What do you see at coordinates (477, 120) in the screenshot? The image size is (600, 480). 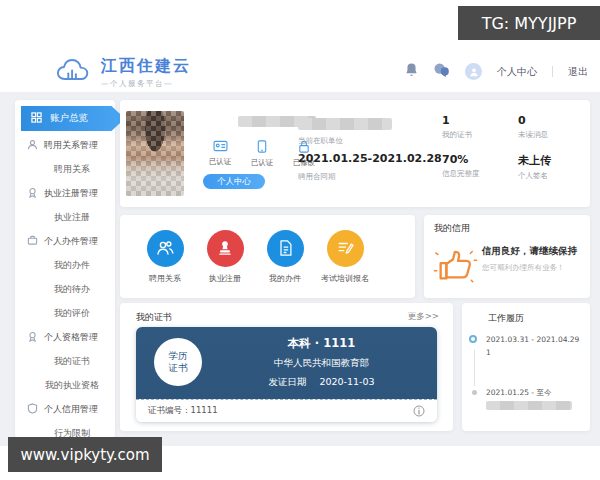 I see `stat-value: 1` at bounding box center [477, 120].